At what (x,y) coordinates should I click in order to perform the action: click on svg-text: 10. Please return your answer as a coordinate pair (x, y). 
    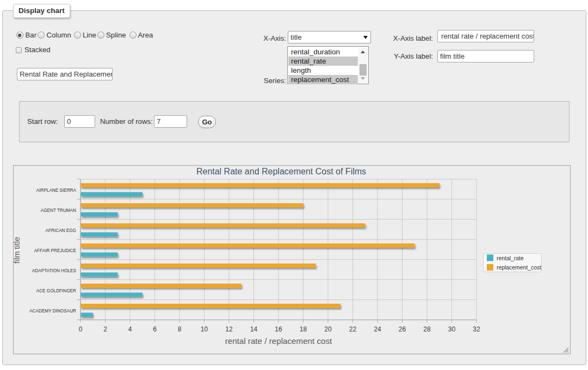
    Looking at the image, I should click on (205, 329).